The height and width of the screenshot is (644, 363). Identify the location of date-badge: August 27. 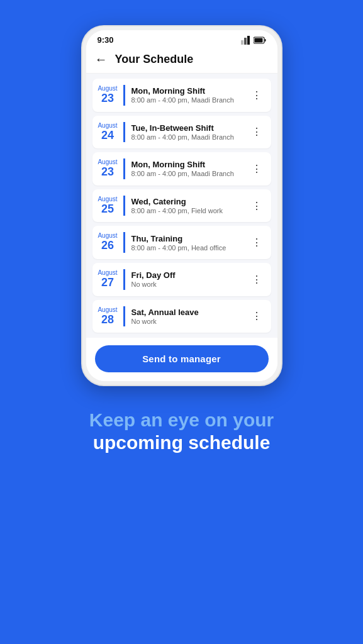
(109, 279).